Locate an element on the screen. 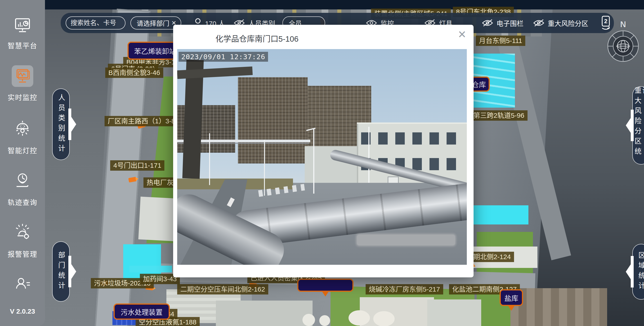  search-input-pill is located at coordinates (96, 23).